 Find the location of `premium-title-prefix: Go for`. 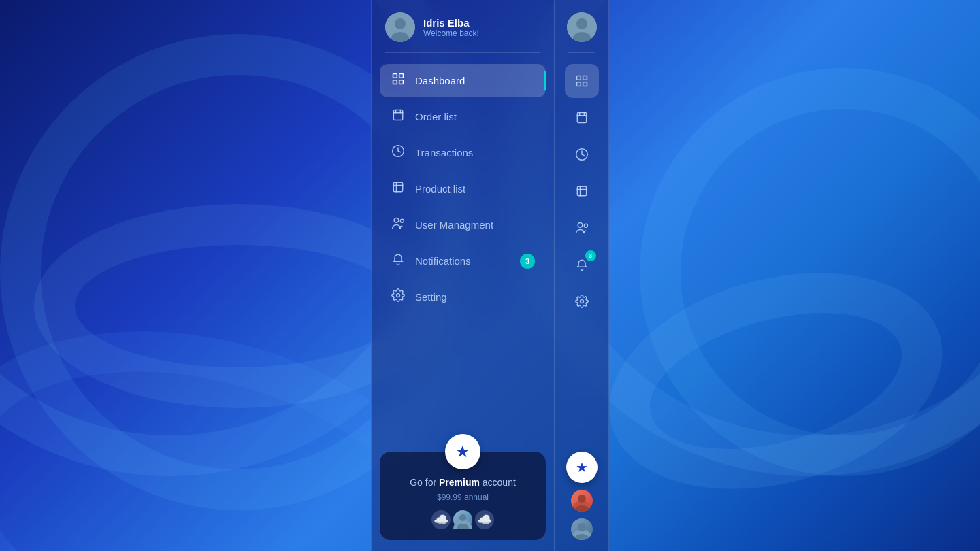

premium-title-prefix: Go for is located at coordinates (425, 482).